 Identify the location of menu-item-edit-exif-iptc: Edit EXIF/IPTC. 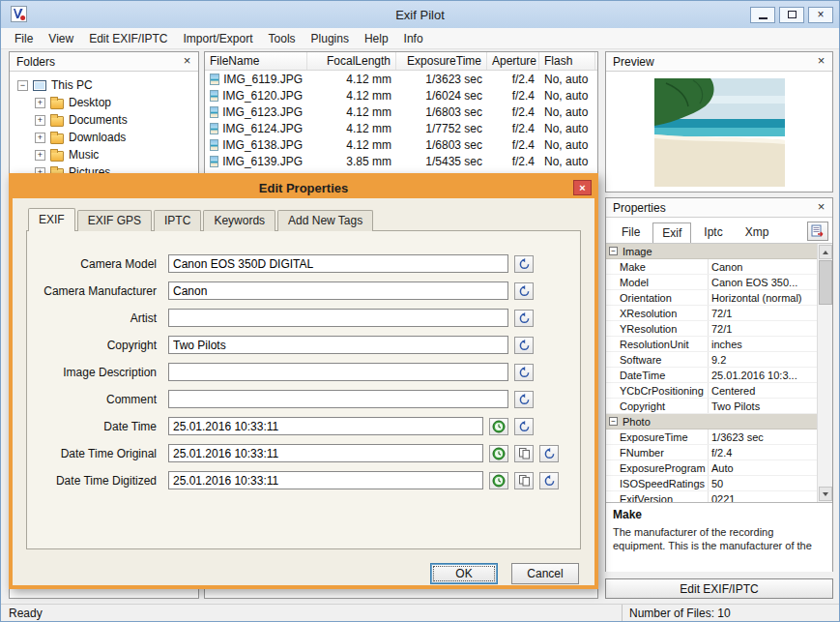
(128, 39).